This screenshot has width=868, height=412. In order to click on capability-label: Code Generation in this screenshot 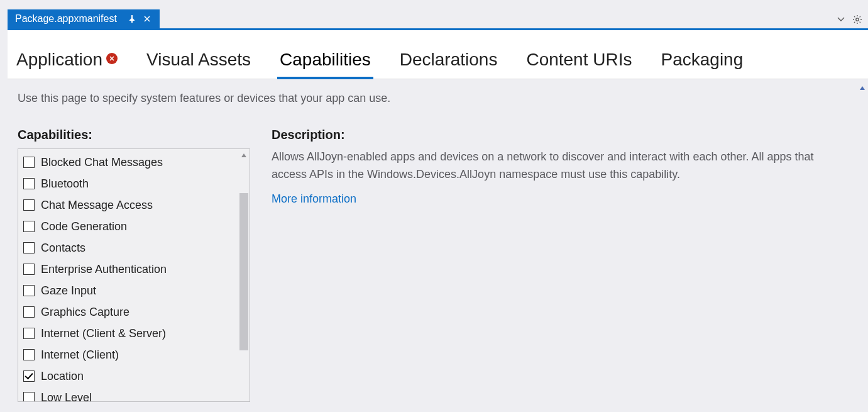, I will do `click(84, 226)`.